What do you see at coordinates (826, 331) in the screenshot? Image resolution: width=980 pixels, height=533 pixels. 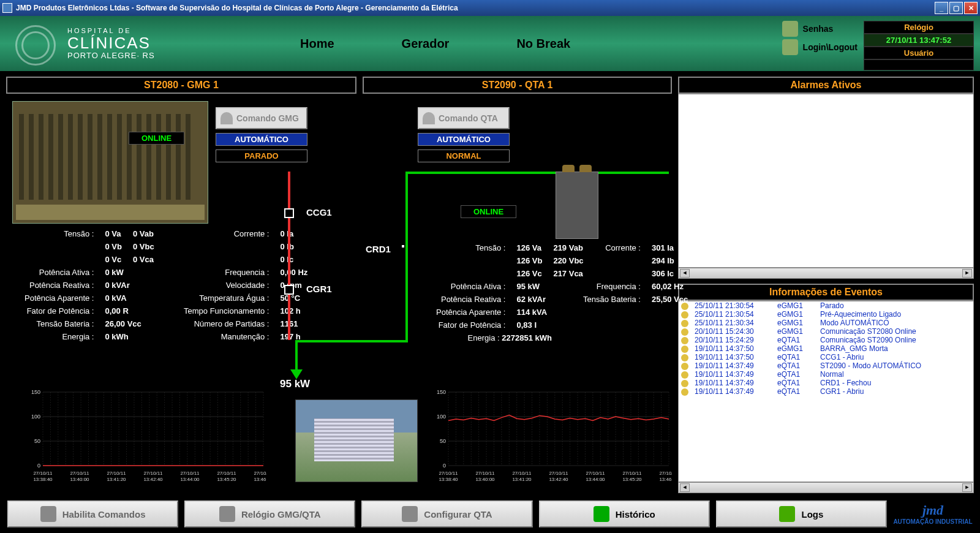 I see `event-row: 20/10/11 15:24:30eGMG1Comunicação ST2080…` at bounding box center [826, 331].